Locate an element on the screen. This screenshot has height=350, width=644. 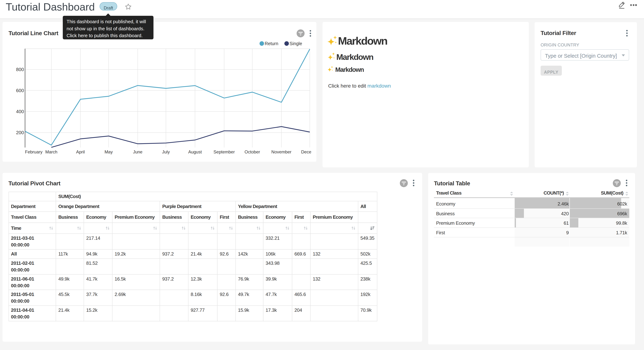
svg-text: Dece is located at coordinates (306, 152).